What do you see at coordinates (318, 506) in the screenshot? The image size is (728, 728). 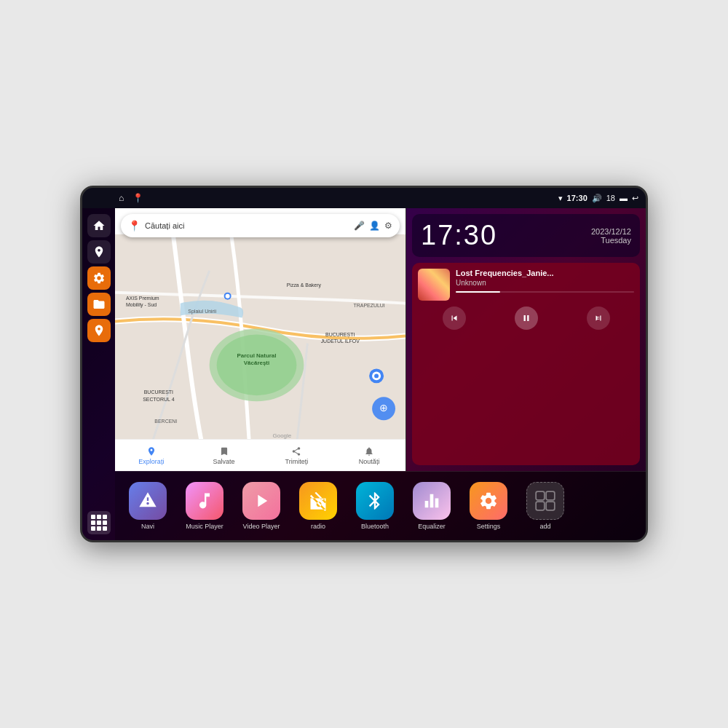 I see `app-radio: radio` at bounding box center [318, 506].